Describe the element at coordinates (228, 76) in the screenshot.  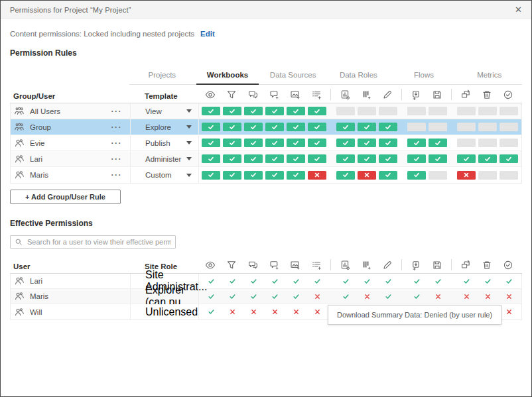
I see `tab-workbooks: Workbooks` at that location.